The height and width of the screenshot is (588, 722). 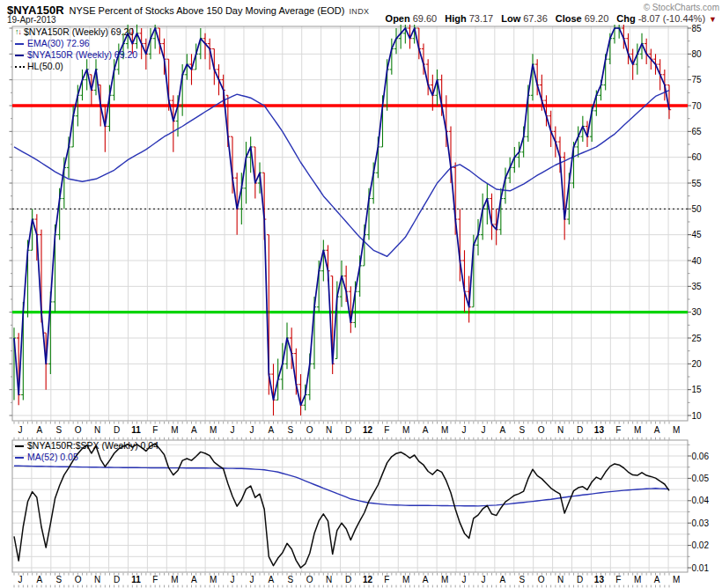 What do you see at coordinates (93, 445) in the screenshot?
I see `legend-ratio-label: $NYA150R:$SPX (Weekly) 0.04` at bounding box center [93, 445].